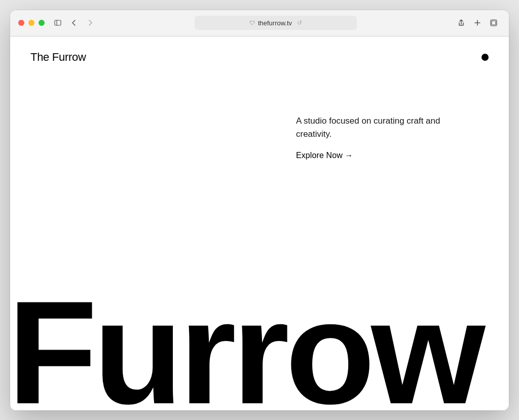  What do you see at coordinates (74, 23) in the screenshot?
I see `browser-controls` at bounding box center [74, 23].